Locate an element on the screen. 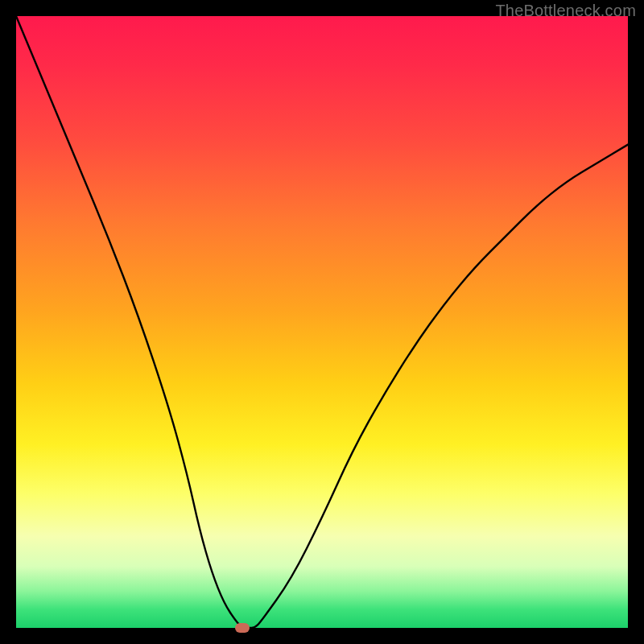 Image resolution: width=644 pixels, height=644 pixels. optimum-marker is located at coordinates (242, 628).